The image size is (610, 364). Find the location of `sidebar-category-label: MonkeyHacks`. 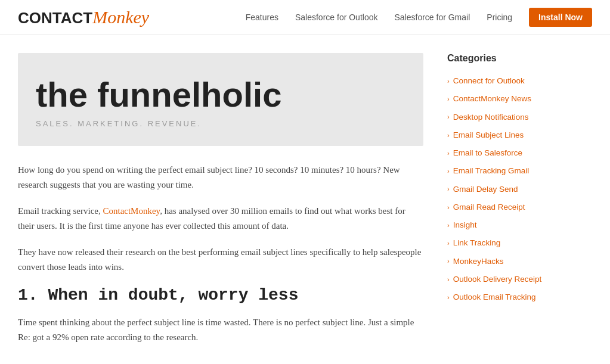

sidebar-category-label: MonkeyHacks is located at coordinates (478, 262).